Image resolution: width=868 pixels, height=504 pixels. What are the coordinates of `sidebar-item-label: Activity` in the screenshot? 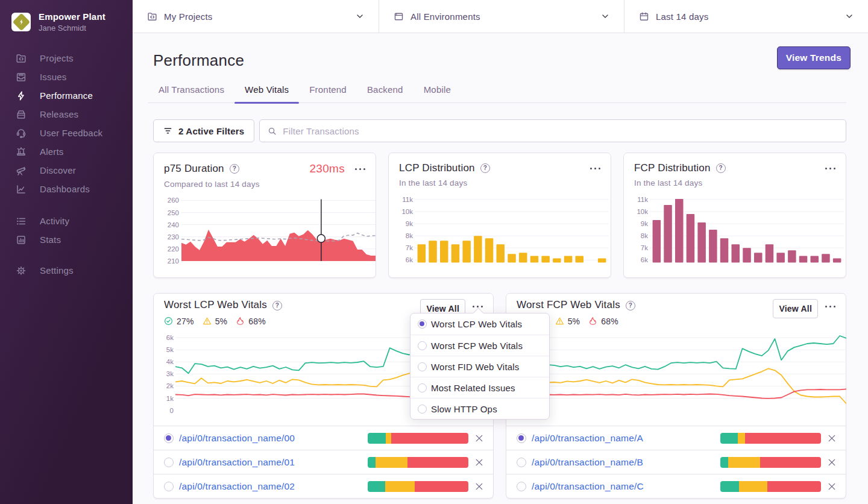 It's located at (54, 221).